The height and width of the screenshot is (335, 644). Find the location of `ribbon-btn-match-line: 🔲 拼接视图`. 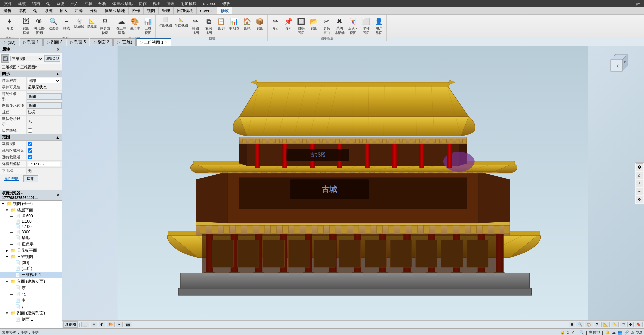

ribbon-btn-match-line: 🔲 拼接视图 is located at coordinates (301, 26).